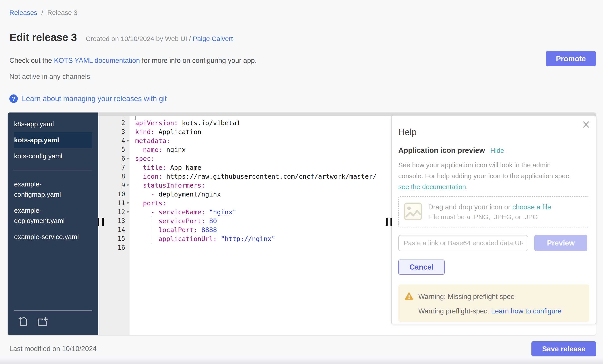  I want to click on docs-hint-suffix: for more info on configuring your app., so click(198, 60).